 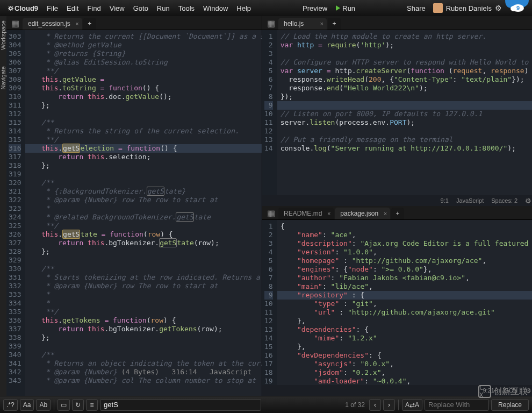 I want to click on language-mode: JavaScript, so click(x=470, y=201).